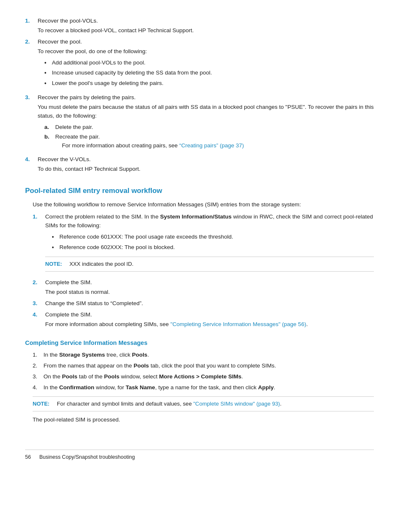 The image size is (399, 532). What do you see at coordinates (203, 366) in the screenshot?
I see `csim-step-2: 2. From the names that appear on the Poo…` at bounding box center [203, 366].